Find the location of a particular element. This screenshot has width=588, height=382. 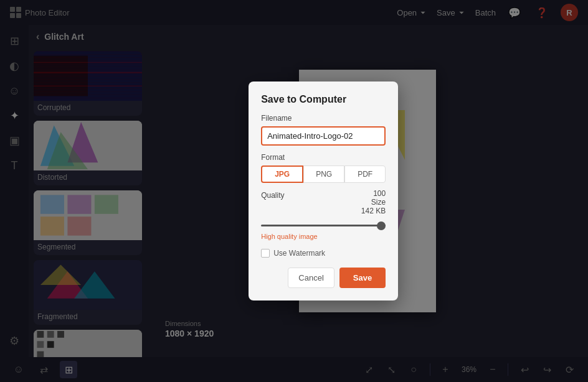

format-selector: JPG PNG PDF is located at coordinates (323, 174).